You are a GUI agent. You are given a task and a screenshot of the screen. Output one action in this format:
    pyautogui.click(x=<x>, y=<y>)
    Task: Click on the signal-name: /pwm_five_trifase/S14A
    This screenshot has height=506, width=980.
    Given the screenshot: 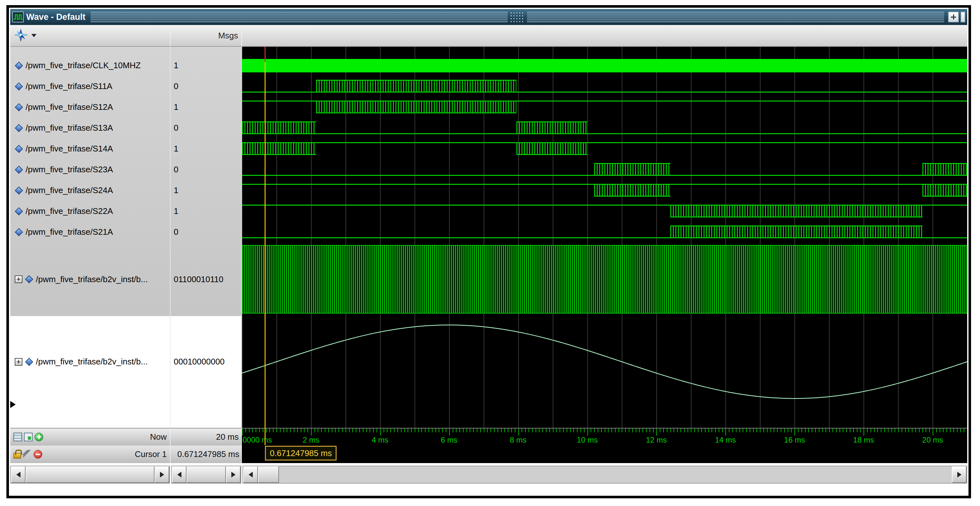 What is the action you would take?
    pyautogui.click(x=69, y=149)
    